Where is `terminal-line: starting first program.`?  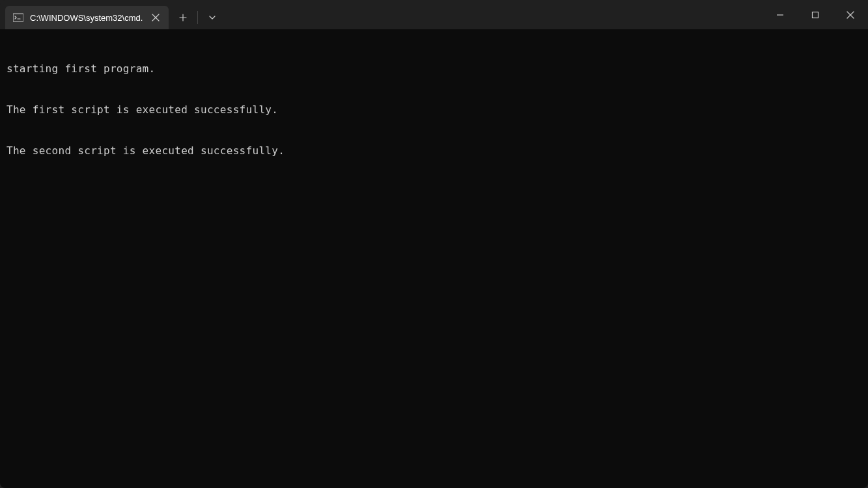 terminal-line: starting first program. is located at coordinates (434, 69).